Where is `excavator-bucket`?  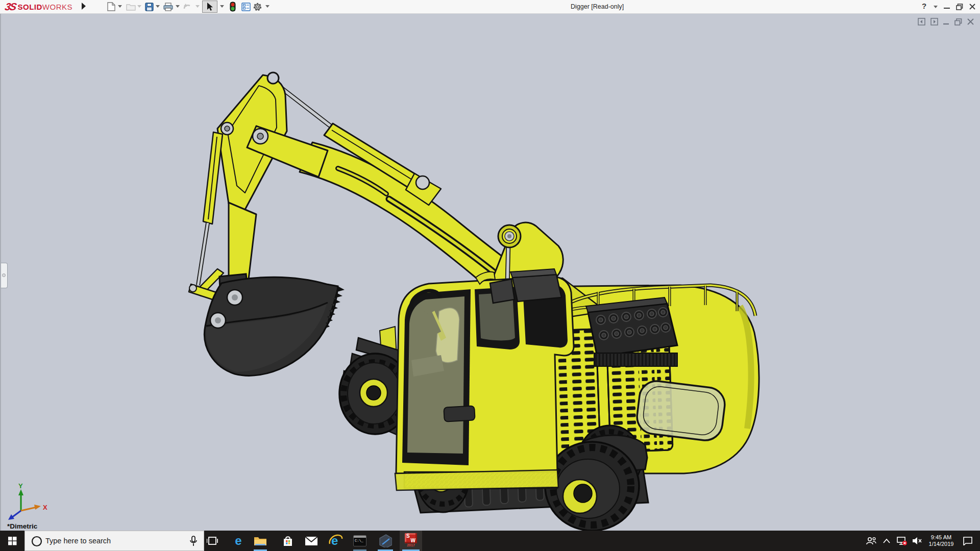 excavator-bucket is located at coordinates (275, 324).